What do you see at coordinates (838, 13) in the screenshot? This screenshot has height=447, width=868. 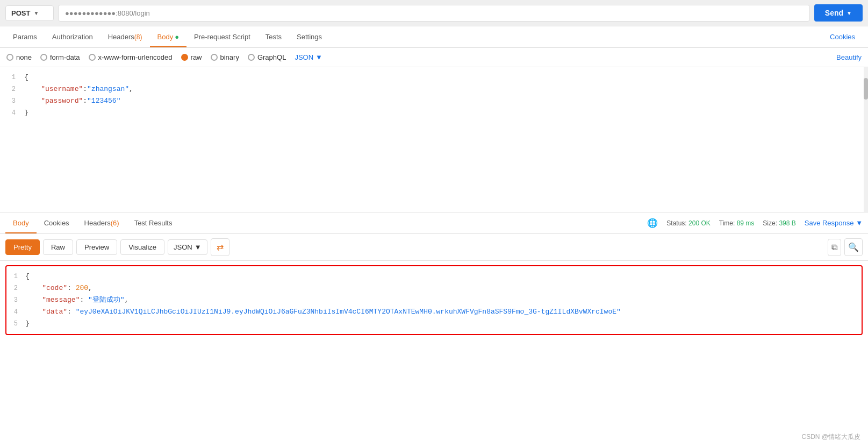 I see `send-button: Send ▼` at bounding box center [838, 13].